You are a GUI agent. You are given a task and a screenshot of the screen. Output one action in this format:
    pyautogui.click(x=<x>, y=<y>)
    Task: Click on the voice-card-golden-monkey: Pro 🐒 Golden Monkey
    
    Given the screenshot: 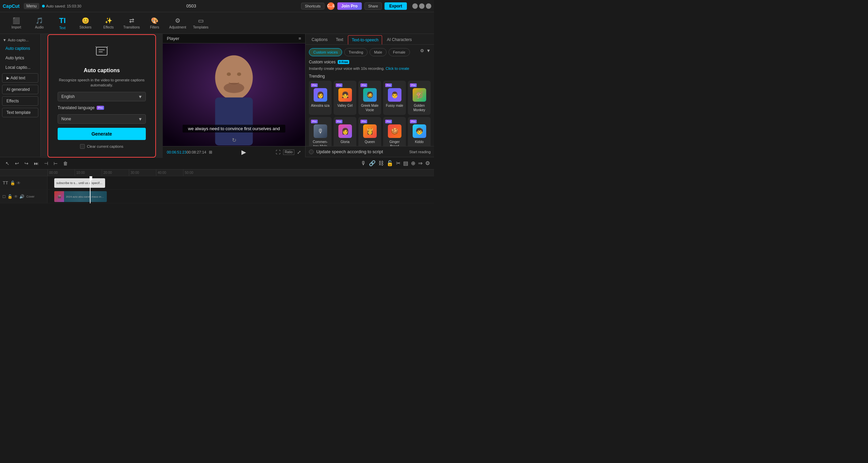 What is the action you would take?
    pyautogui.click(x=419, y=98)
    